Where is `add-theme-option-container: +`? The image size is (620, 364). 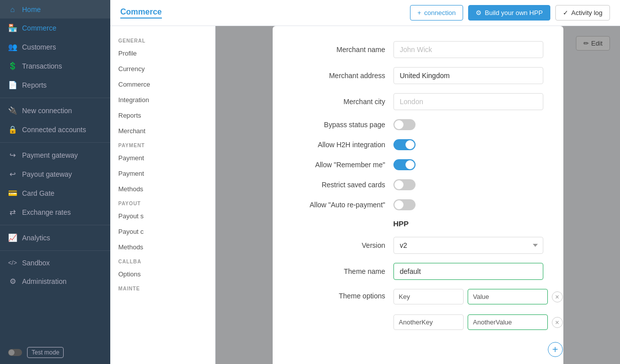 add-theme-option-container: + is located at coordinates (478, 349).